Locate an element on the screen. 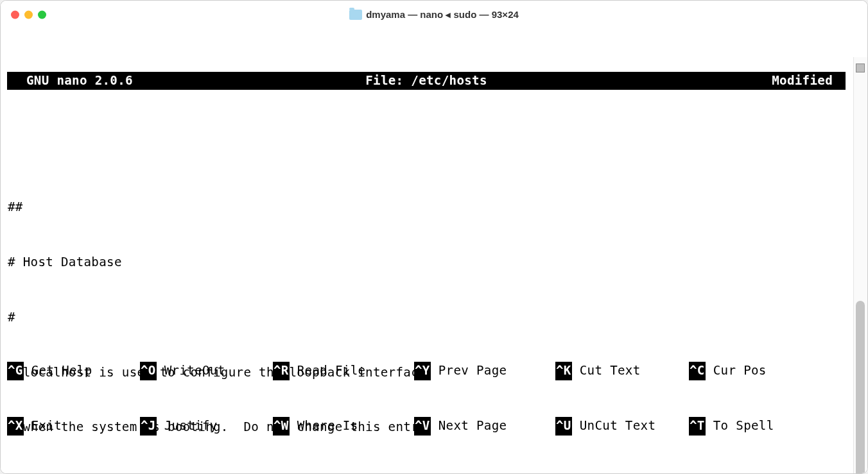  shortcut-key: ^W is located at coordinates (281, 426).